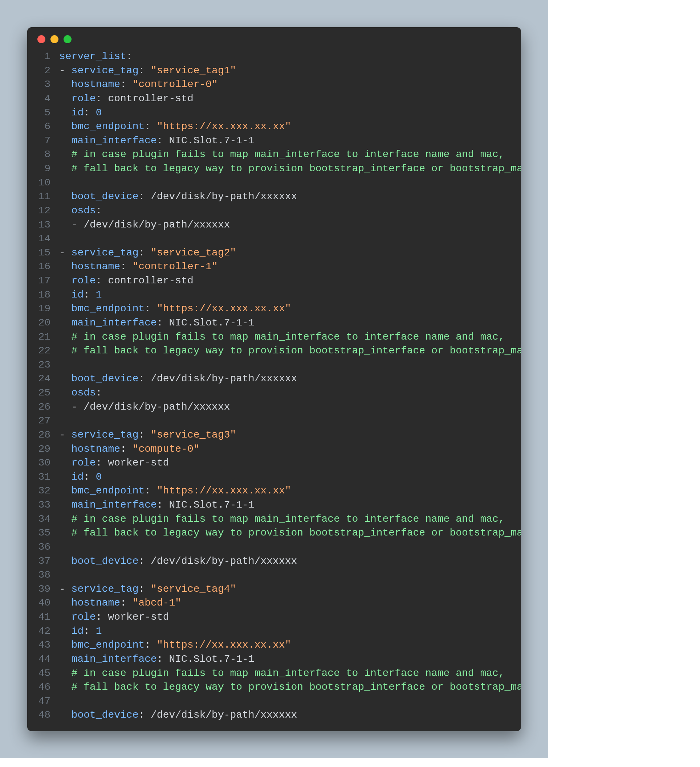 The height and width of the screenshot is (767, 700). I want to click on code-line: 22 # fall back to legacy way to provisio…, so click(274, 351).